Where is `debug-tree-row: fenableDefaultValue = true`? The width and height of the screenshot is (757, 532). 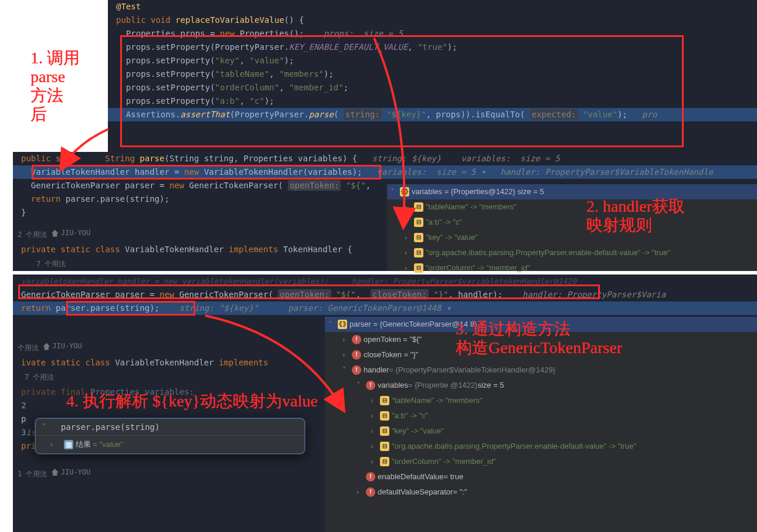 debug-tree-row: fenableDefaultValue = true is located at coordinates (541, 477).